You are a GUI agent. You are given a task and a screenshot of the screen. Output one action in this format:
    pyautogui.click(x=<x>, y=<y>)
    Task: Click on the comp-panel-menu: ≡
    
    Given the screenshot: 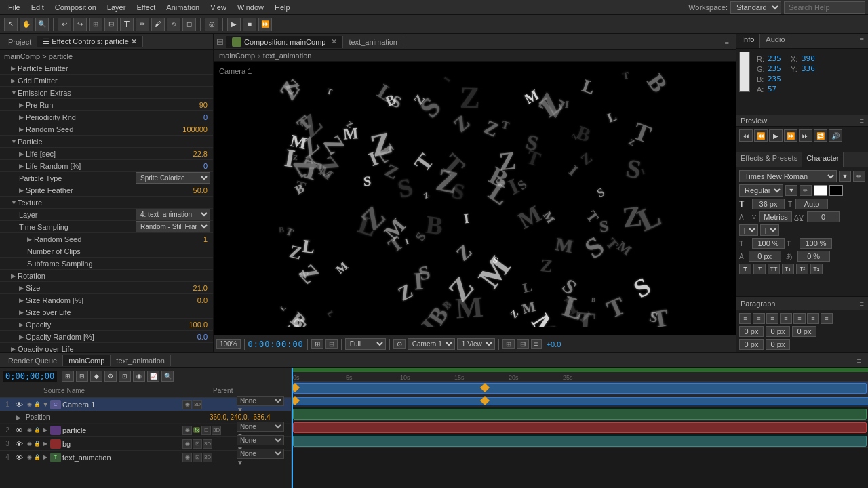 What is the action you would take?
    pyautogui.click(x=727, y=42)
    